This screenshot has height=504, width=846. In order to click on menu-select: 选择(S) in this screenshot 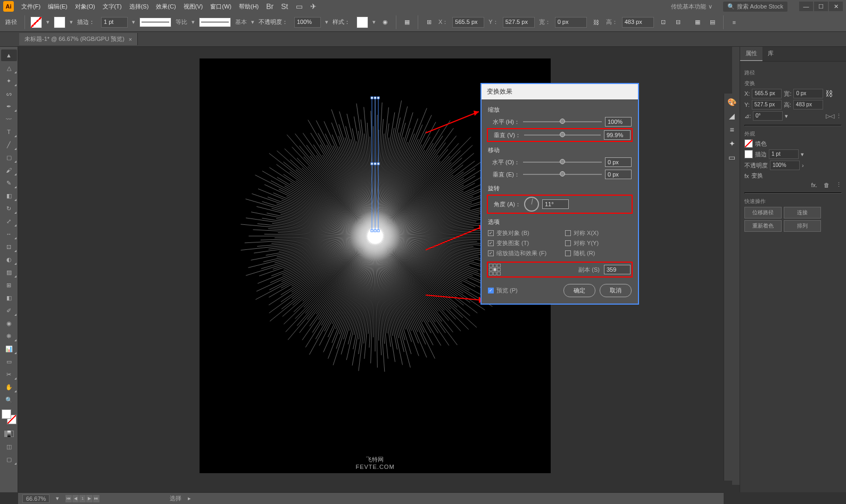, I will do `click(139, 6)`.